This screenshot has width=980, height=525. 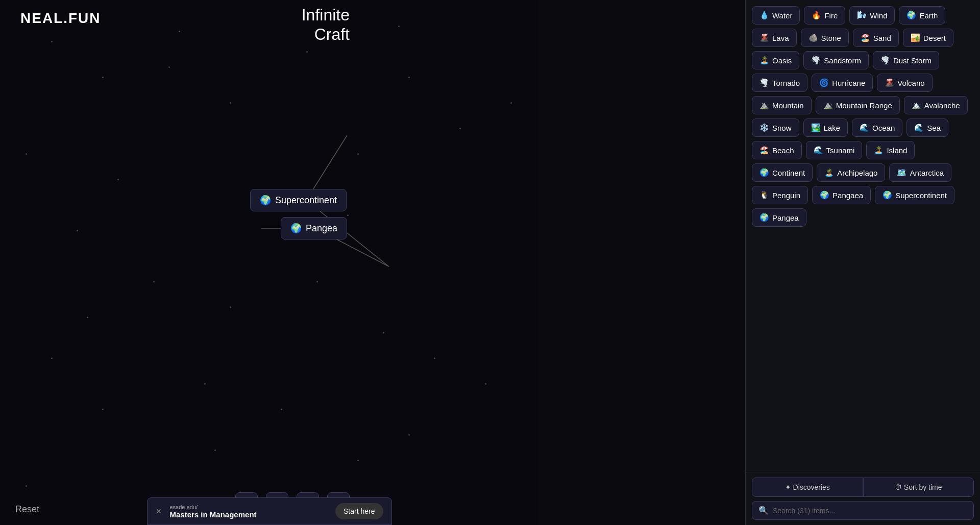 What do you see at coordinates (816, 128) in the screenshot?
I see `item-emoji: 🏞️` at bounding box center [816, 128].